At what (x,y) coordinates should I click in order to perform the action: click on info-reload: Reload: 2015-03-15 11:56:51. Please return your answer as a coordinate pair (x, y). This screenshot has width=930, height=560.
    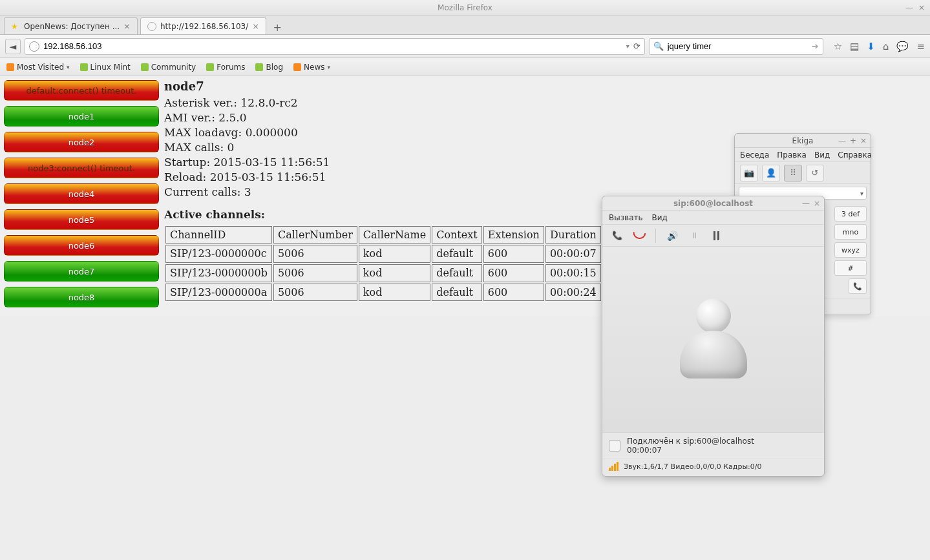
    Looking at the image, I should click on (402, 177).